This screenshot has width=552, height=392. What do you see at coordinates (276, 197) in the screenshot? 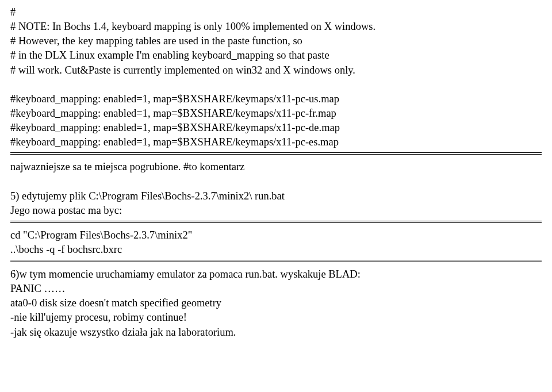
I see `text-line: 5) edytujemy plik C:\Program Files\Bochs…` at bounding box center [276, 197].